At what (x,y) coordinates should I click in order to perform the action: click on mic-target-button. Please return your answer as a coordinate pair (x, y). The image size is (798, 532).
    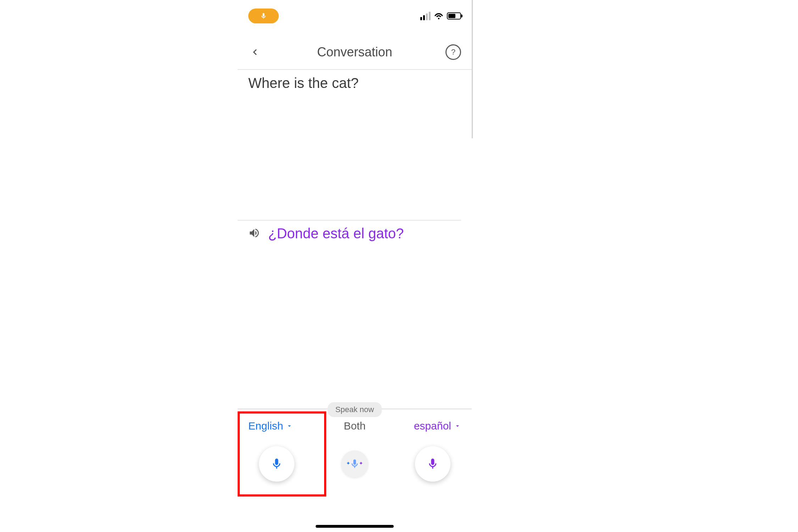
    Looking at the image, I should click on (433, 464).